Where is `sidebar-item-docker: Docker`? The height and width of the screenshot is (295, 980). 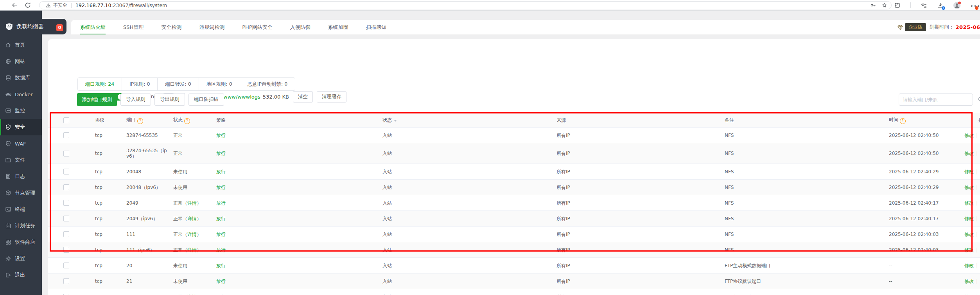
sidebar-item-docker: Docker is located at coordinates (21, 94).